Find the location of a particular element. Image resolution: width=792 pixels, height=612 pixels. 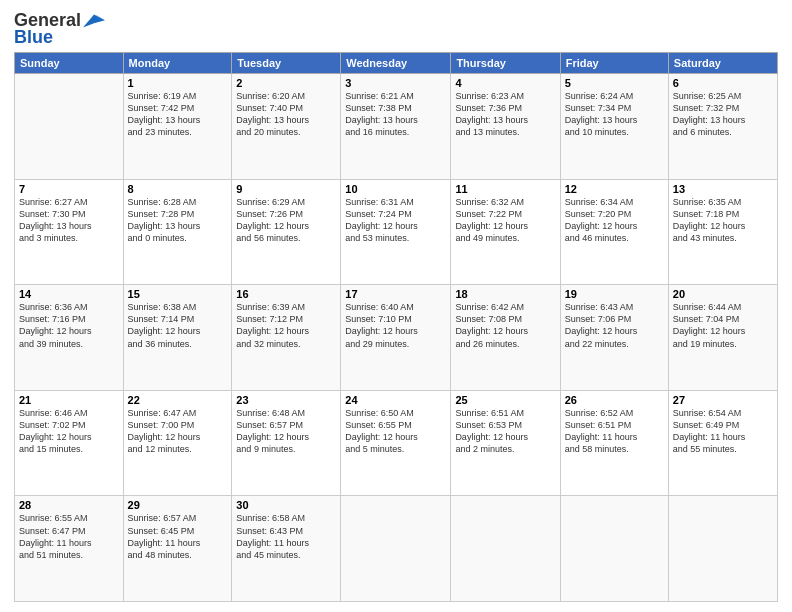

table-row: 27Sunrise: 6:54 AM Sunset: 6:49 PM Dayli… is located at coordinates (722, 443).